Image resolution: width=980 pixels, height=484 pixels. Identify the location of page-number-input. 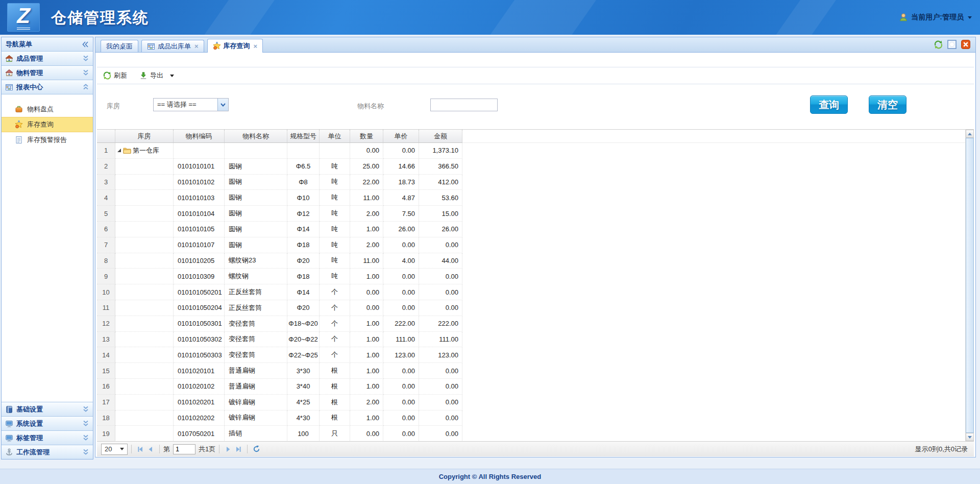
(184, 449).